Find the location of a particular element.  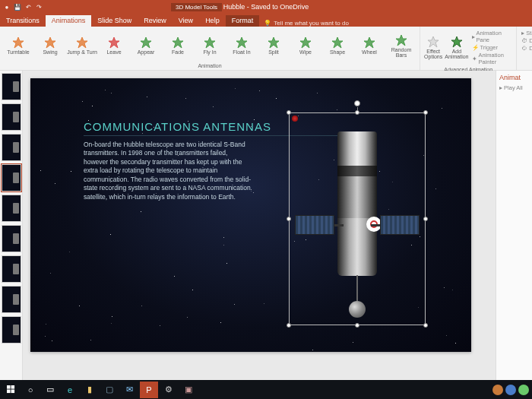

resize-handle-sw is located at coordinates (289, 325).